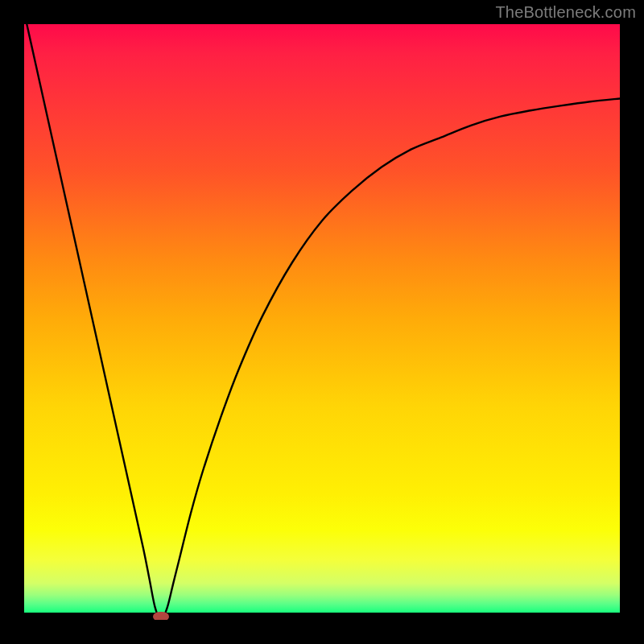  I want to click on minimum-marker, so click(161, 616).